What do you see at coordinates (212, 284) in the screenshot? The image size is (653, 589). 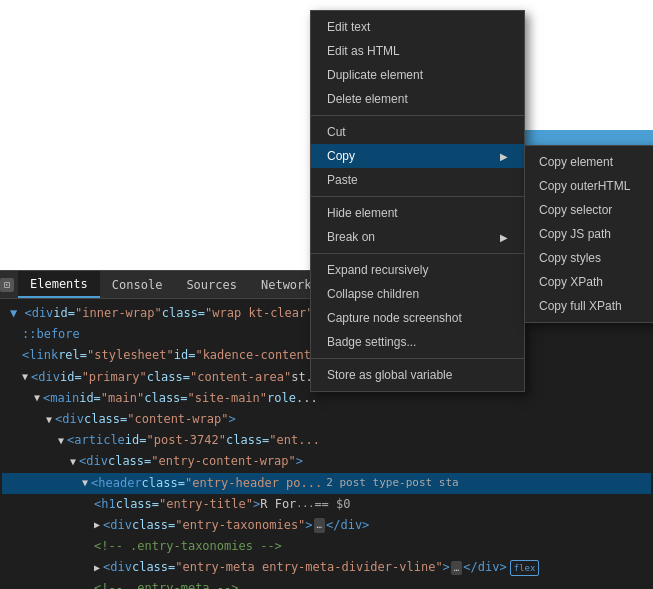 I see `tab-sources: Sources` at bounding box center [212, 284].